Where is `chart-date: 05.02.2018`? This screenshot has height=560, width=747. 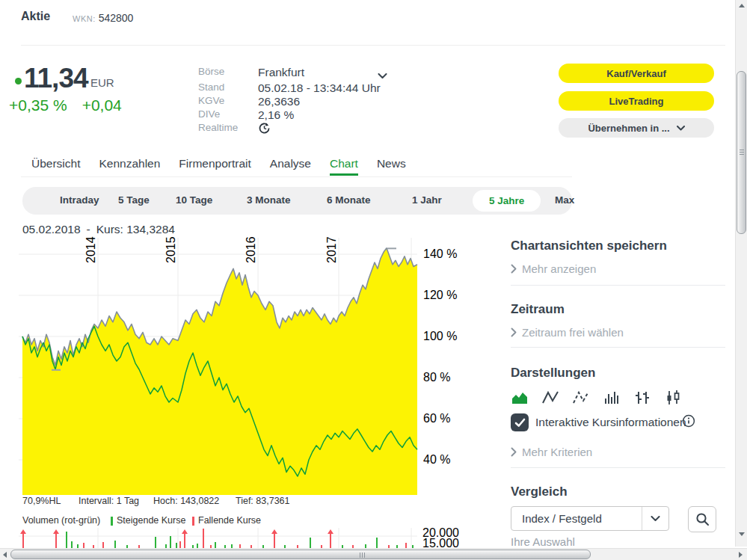
chart-date: 05.02.2018 is located at coordinates (52, 229).